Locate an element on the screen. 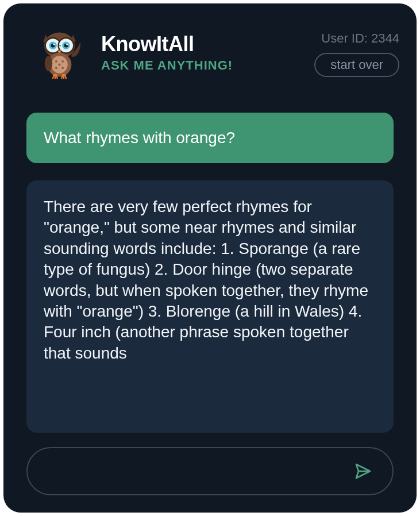  header-right: User ID: 2344 start over is located at coordinates (357, 52).